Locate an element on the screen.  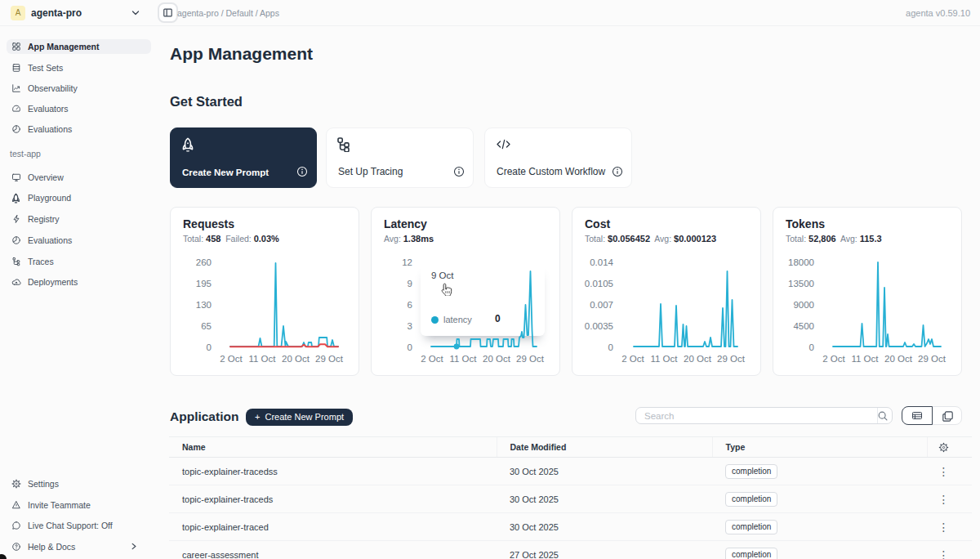
svg-text: 13500 is located at coordinates (801, 284).